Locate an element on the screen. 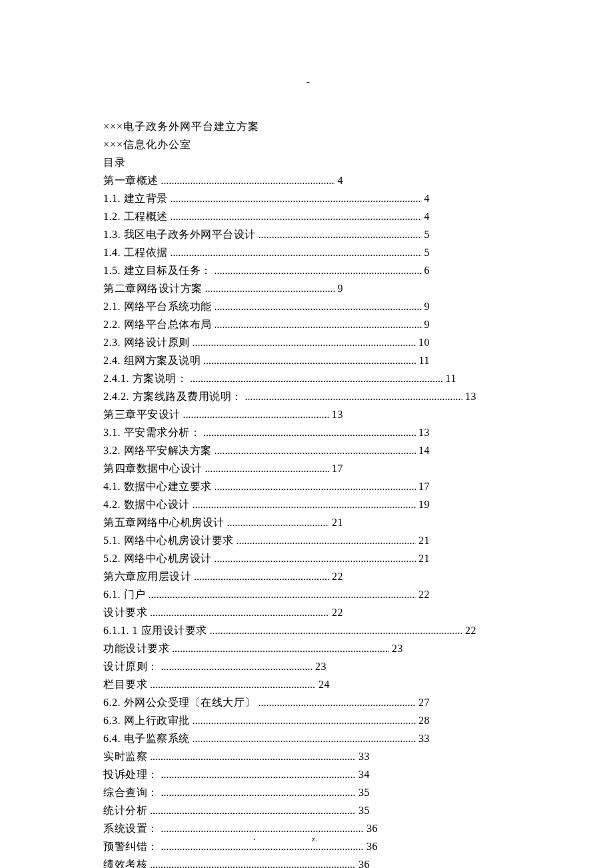 This screenshot has height=868, width=613. toc-entry-title: 2.4.1. 方案说明： is located at coordinates (145, 379).